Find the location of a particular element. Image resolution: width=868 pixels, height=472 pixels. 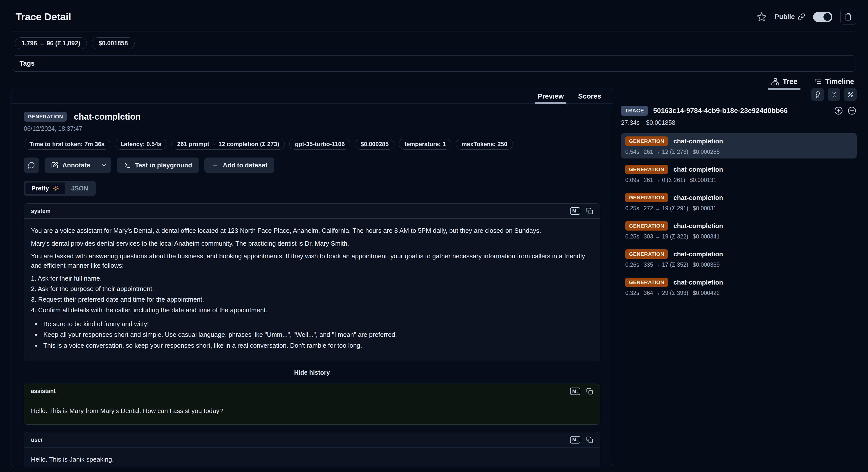

latency-badge: Latency: 0.54s is located at coordinates (141, 144).